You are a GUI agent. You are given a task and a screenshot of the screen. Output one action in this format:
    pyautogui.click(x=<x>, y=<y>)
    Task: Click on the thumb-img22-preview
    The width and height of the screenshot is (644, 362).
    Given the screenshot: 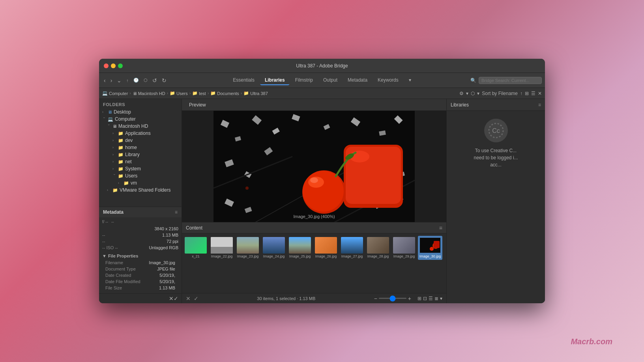 What is the action you would take?
    pyautogui.click(x=222, y=245)
    